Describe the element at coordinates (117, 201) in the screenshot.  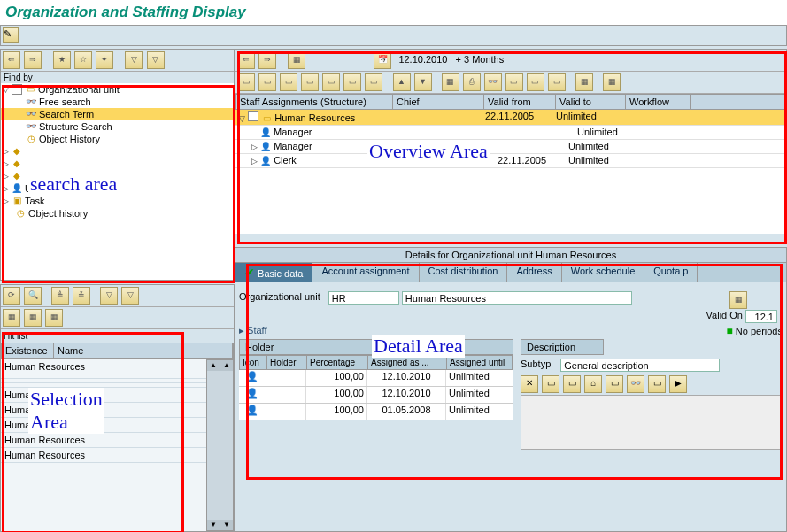
I see `tree-item-task: ▷▣Task` at that location.